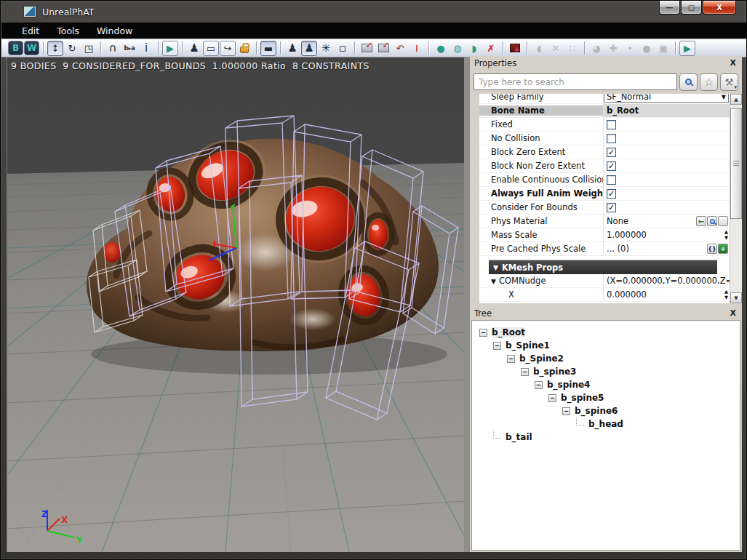 Image resolution: width=747 pixels, height=560 pixels. I want to click on property-value: ... (0){}+, so click(666, 249).